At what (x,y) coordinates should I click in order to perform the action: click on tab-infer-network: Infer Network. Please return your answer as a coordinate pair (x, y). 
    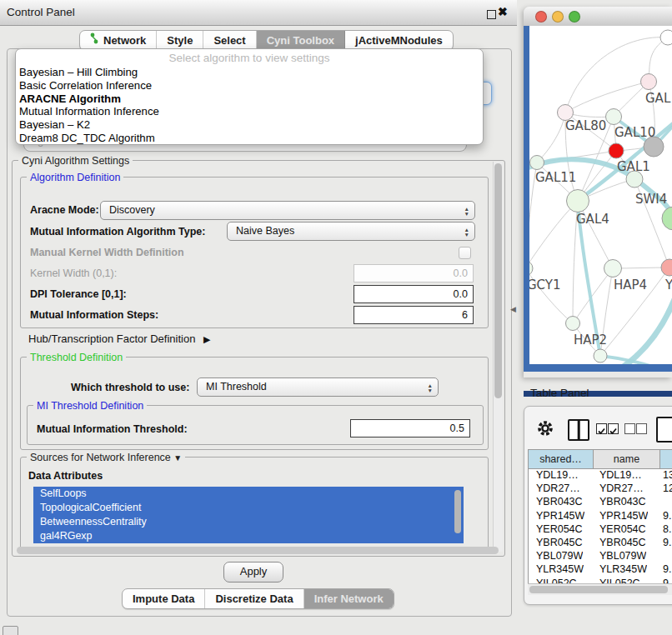
    Looking at the image, I should click on (349, 598).